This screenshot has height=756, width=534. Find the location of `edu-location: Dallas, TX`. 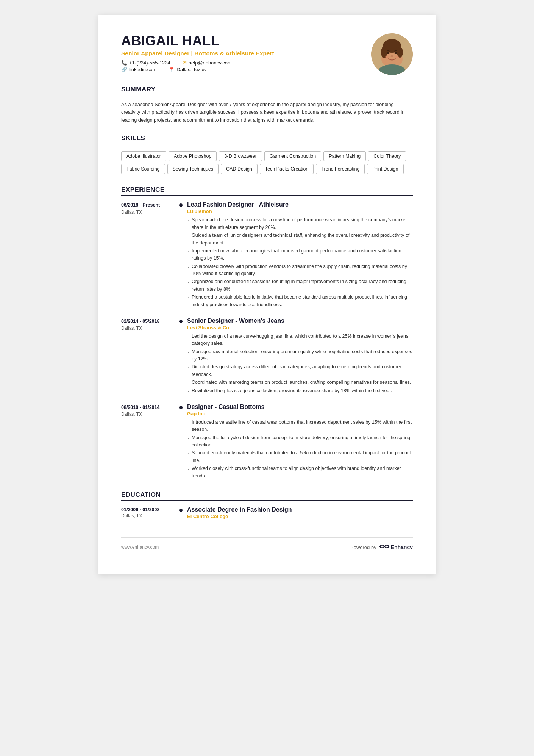

edu-location: Dallas, TX is located at coordinates (149, 516).